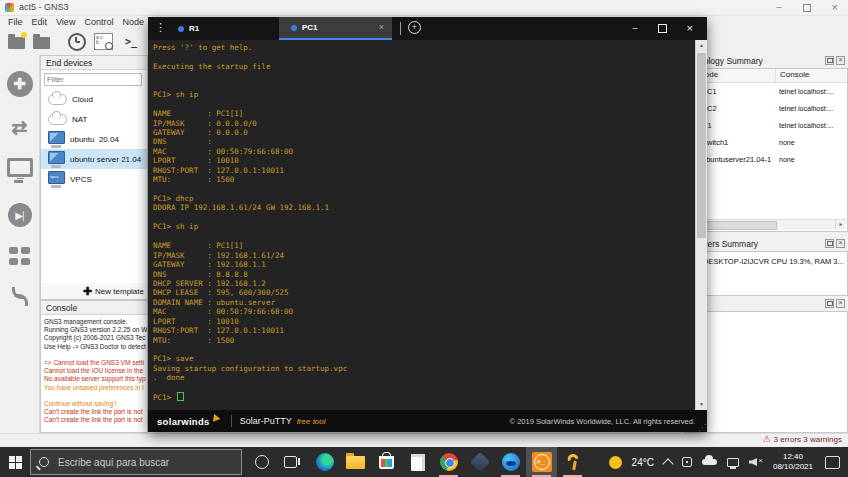 The height and width of the screenshot is (477, 848). Describe the element at coordinates (424, 8) in the screenshot. I see `gns3-titlebar: act5 - GNS3` at that location.